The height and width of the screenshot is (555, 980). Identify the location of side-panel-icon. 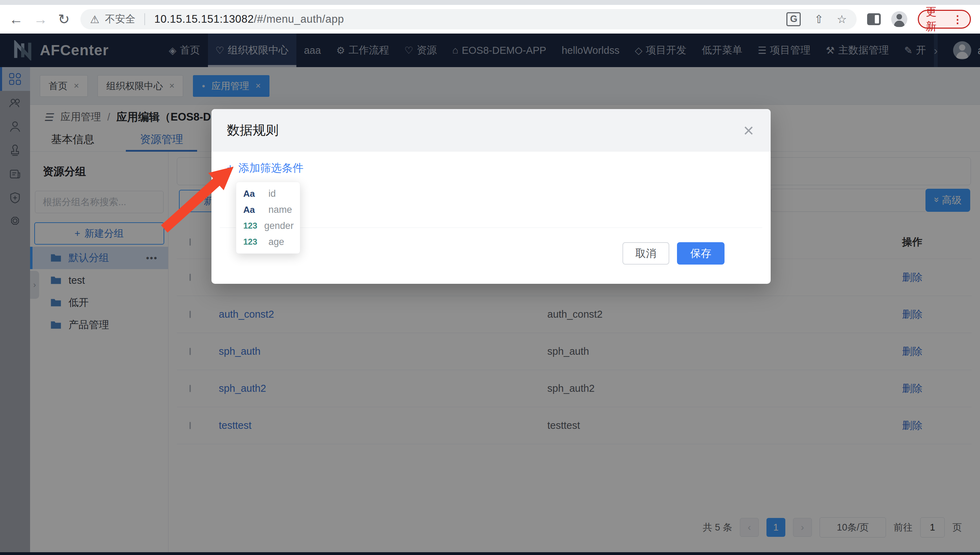
(874, 19).